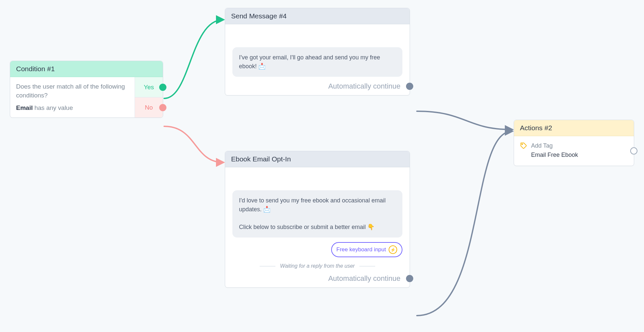 The width and height of the screenshot is (644, 332). Describe the element at coordinates (72, 91) in the screenshot. I see `condition-question: Does the user match all of the following…` at that location.